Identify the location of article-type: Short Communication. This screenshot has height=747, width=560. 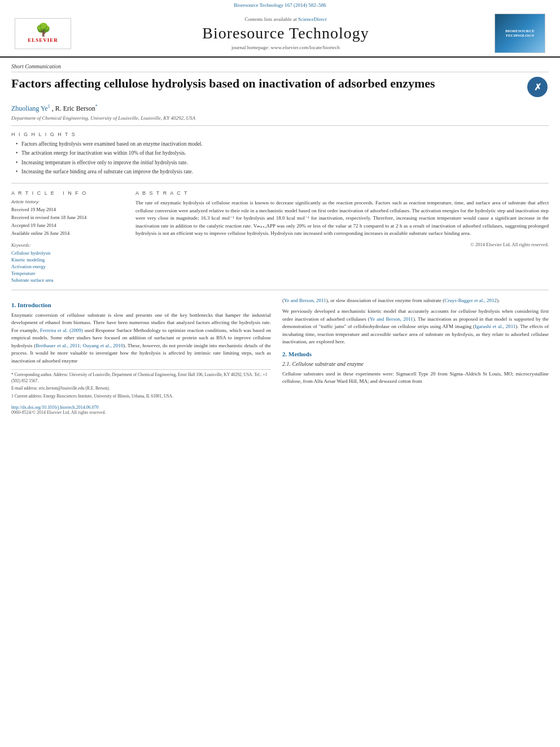
(280, 68).